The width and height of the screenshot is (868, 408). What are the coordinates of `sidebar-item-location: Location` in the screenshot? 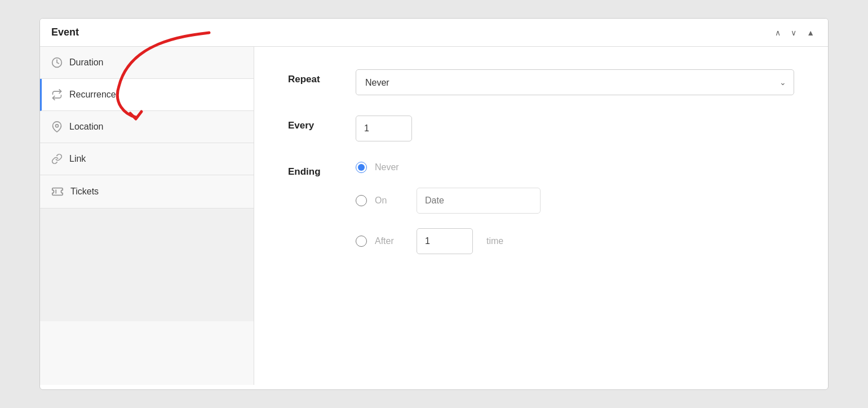 It's located at (147, 127).